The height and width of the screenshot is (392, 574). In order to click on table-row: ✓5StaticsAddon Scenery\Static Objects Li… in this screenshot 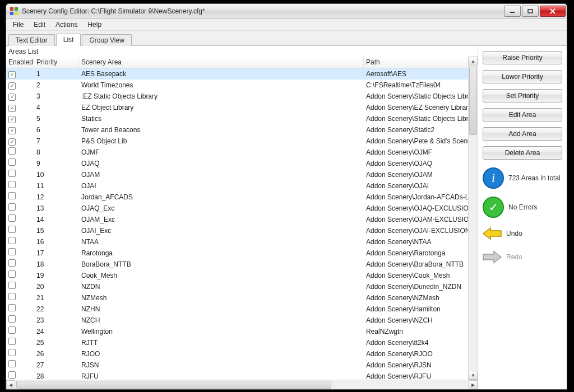, I will do `click(242, 119)`.